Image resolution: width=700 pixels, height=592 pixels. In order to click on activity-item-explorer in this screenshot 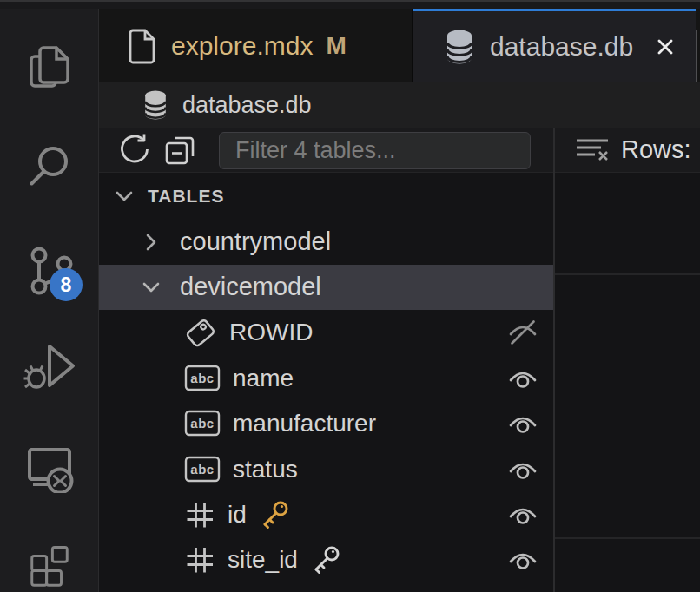, I will do `click(49, 67)`.